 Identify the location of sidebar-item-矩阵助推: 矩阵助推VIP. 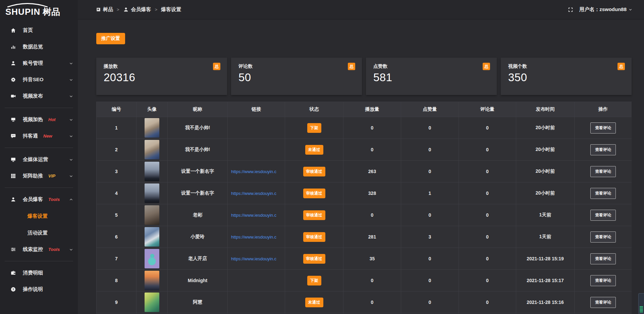
(39, 176).